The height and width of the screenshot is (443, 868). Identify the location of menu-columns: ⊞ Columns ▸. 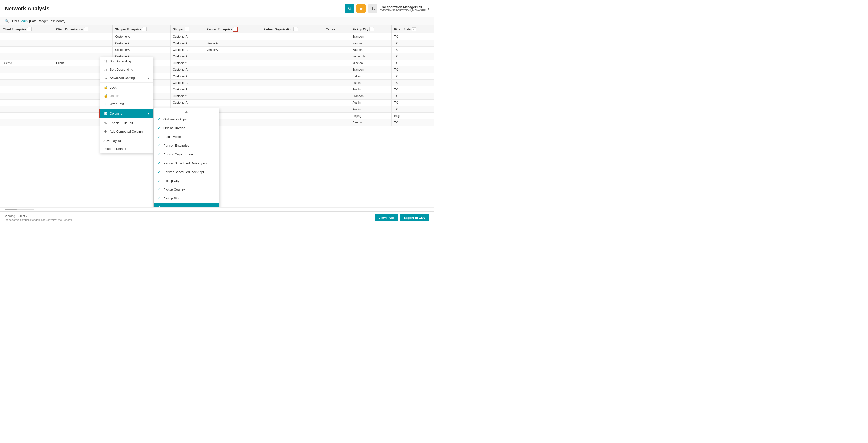
(127, 113).